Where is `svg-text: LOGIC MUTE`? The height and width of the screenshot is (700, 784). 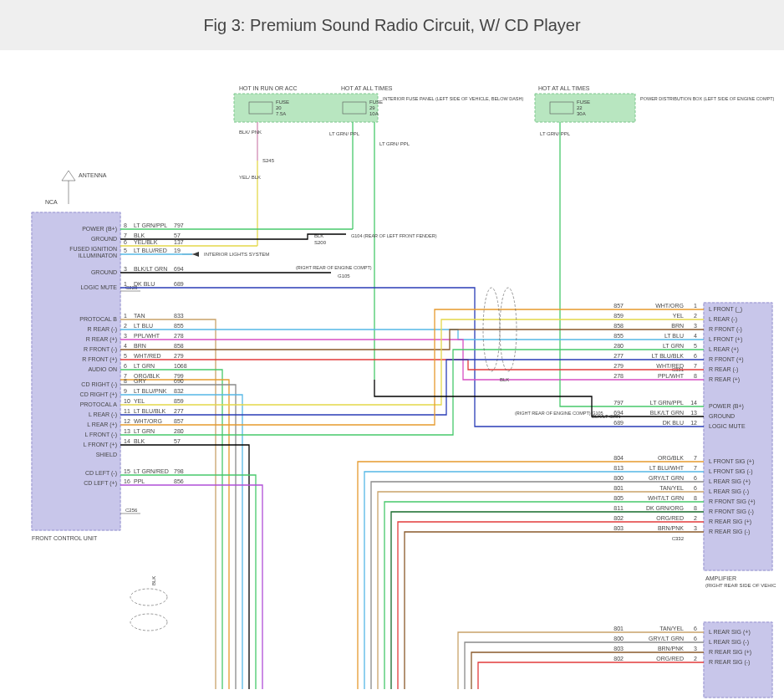 svg-text: LOGIC MUTE is located at coordinates (727, 427).